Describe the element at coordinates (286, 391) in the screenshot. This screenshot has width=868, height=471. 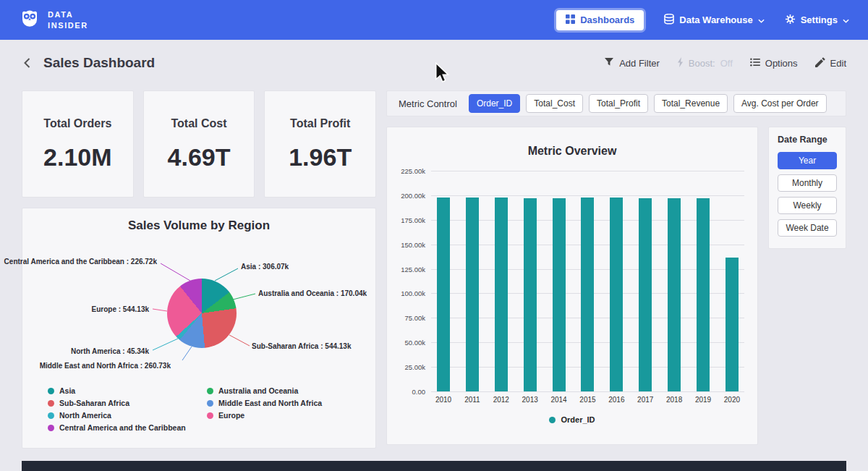
I see `legend-item-australia-and-oceania: Australia and Oceania` at that location.